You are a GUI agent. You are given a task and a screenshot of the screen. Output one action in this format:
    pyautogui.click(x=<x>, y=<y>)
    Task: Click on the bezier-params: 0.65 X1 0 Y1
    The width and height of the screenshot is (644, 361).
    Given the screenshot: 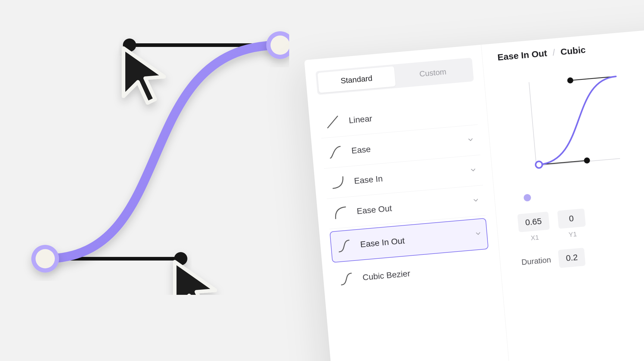 What is the action you would take?
    pyautogui.click(x=581, y=220)
    